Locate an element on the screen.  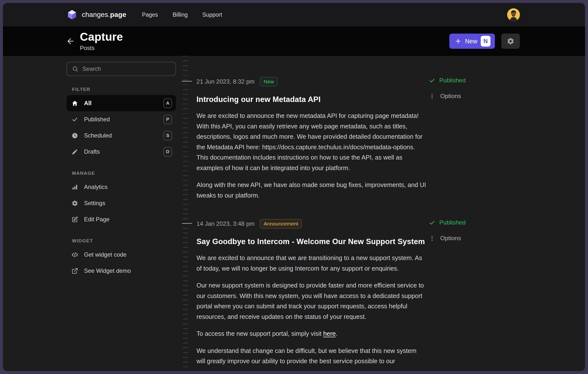
sidebar-section: MANAGE Analytics Settings Edit Page is located at coordinates (121, 199).